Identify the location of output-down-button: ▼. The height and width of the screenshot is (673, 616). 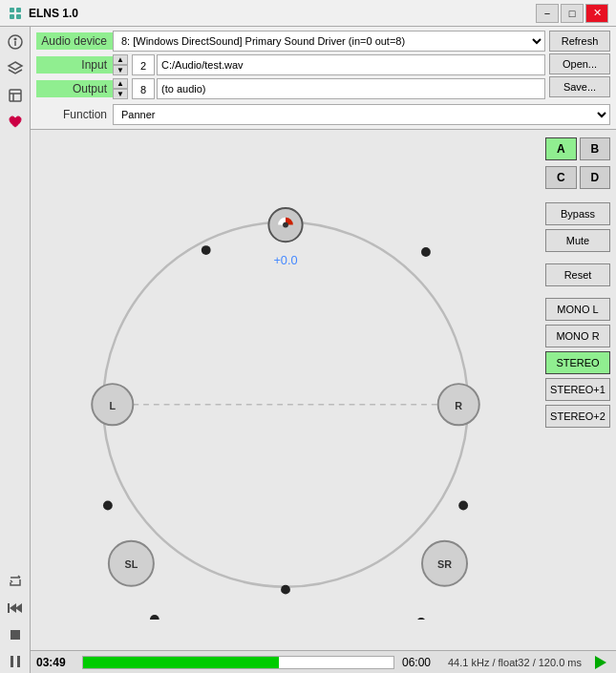
(120, 94).